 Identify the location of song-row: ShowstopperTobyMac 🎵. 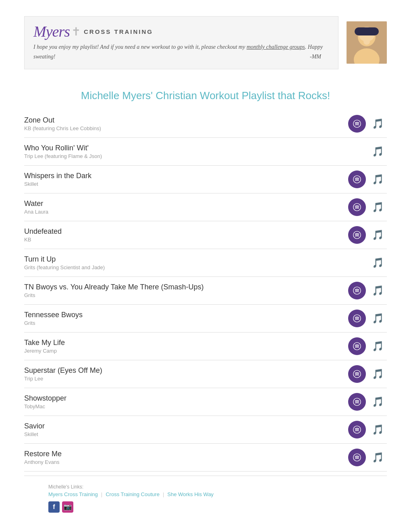
(206, 402).